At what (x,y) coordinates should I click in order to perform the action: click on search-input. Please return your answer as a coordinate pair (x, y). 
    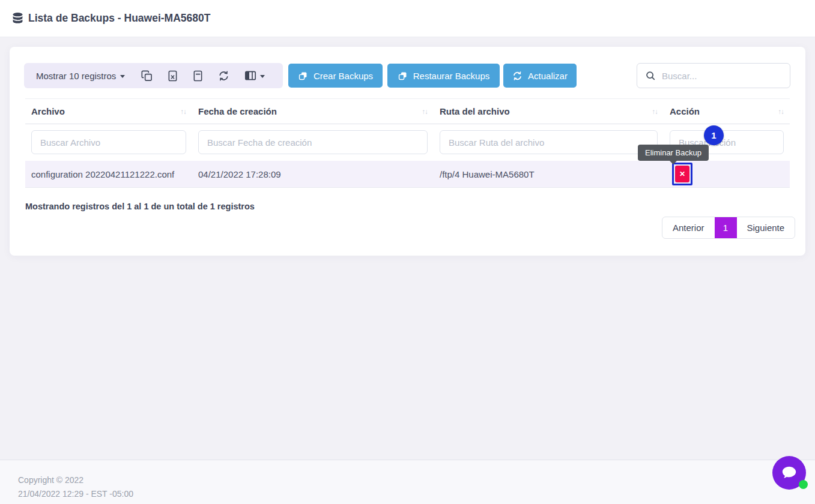
    Looking at the image, I should click on (722, 76).